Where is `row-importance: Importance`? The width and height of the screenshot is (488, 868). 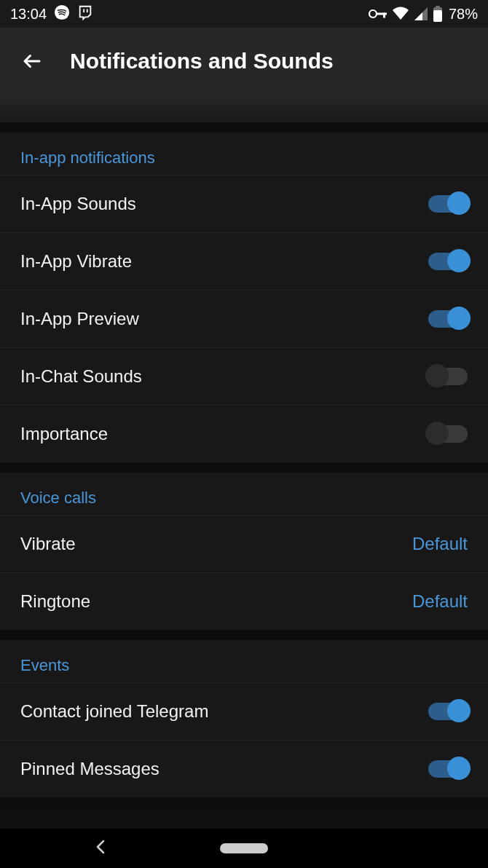
row-importance: Importance is located at coordinates (244, 434).